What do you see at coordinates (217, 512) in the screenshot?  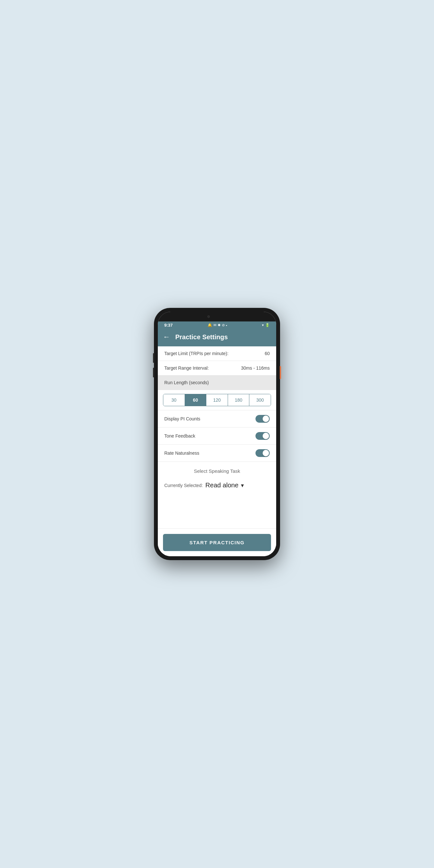 I see `spacer` at bounding box center [217, 512].